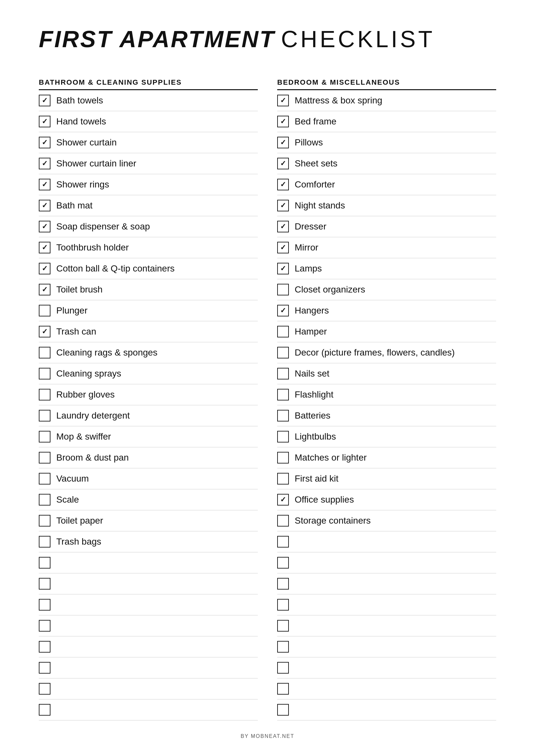 The image size is (535, 756). Describe the element at coordinates (148, 542) in the screenshot. I see `list-item: Trash bags` at that location.